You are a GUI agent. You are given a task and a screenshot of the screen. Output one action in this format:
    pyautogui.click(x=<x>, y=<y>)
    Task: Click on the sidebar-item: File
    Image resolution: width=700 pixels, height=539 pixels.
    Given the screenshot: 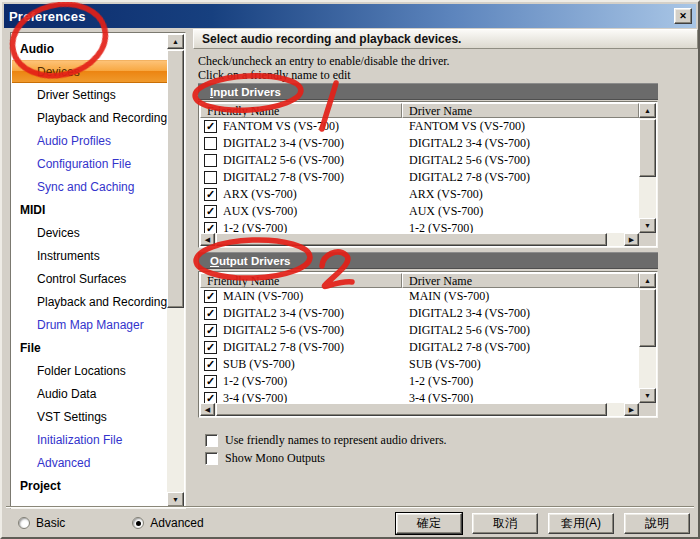 What is the action you would take?
    pyautogui.click(x=90, y=348)
    